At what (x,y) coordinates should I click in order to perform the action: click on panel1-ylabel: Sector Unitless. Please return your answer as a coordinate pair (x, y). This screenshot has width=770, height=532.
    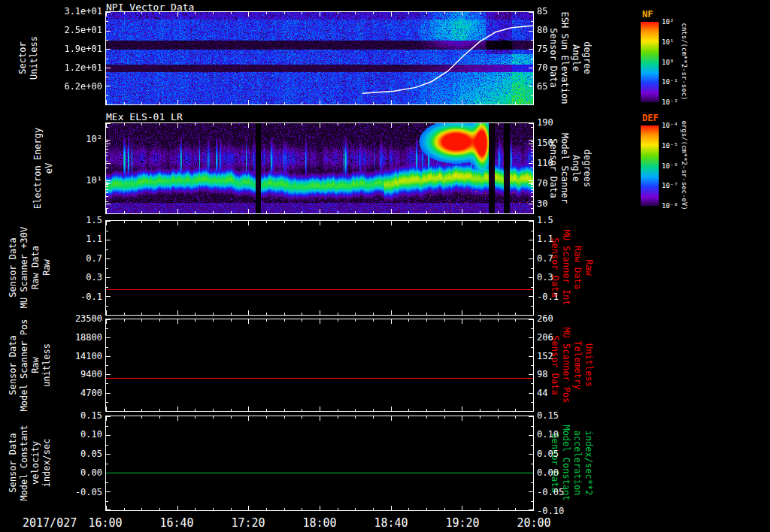
    Looking at the image, I should click on (29, 58).